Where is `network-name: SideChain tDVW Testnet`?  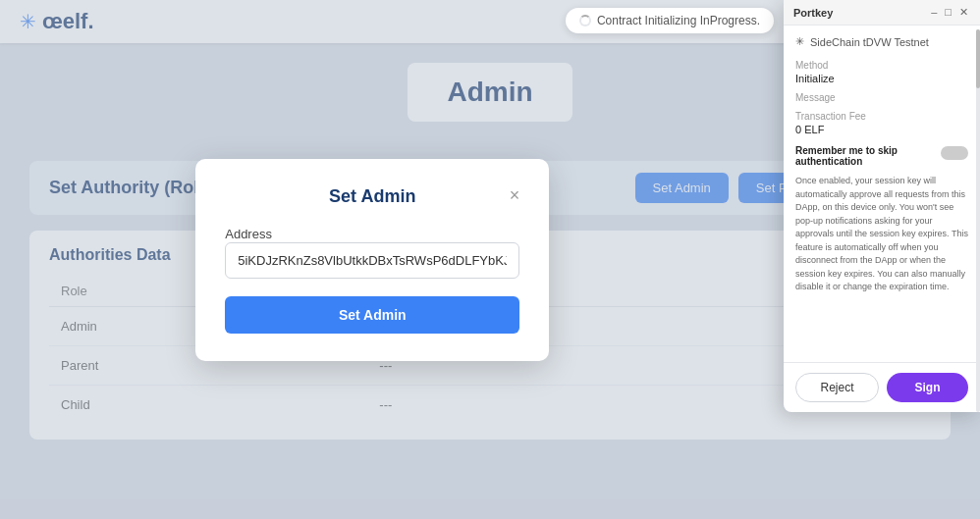
network-name: SideChain tDVW Testnet is located at coordinates (870, 42).